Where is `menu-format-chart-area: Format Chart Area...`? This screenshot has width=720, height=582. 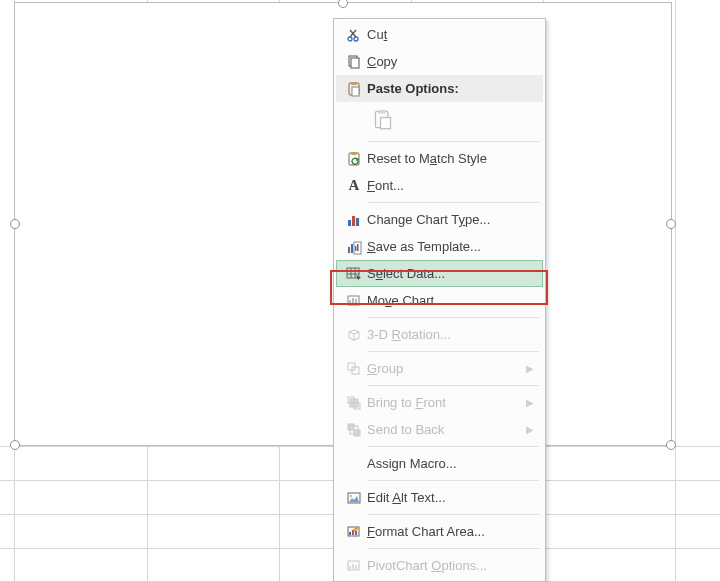 menu-format-chart-area: Format Chart Area... is located at coordinates (440, 532).